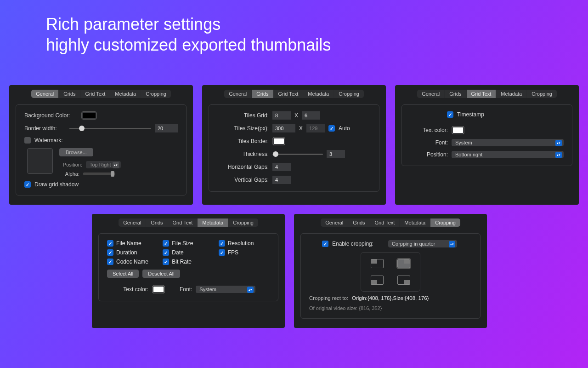  I want to click on browse-button: Browse..., so click(76, 152).